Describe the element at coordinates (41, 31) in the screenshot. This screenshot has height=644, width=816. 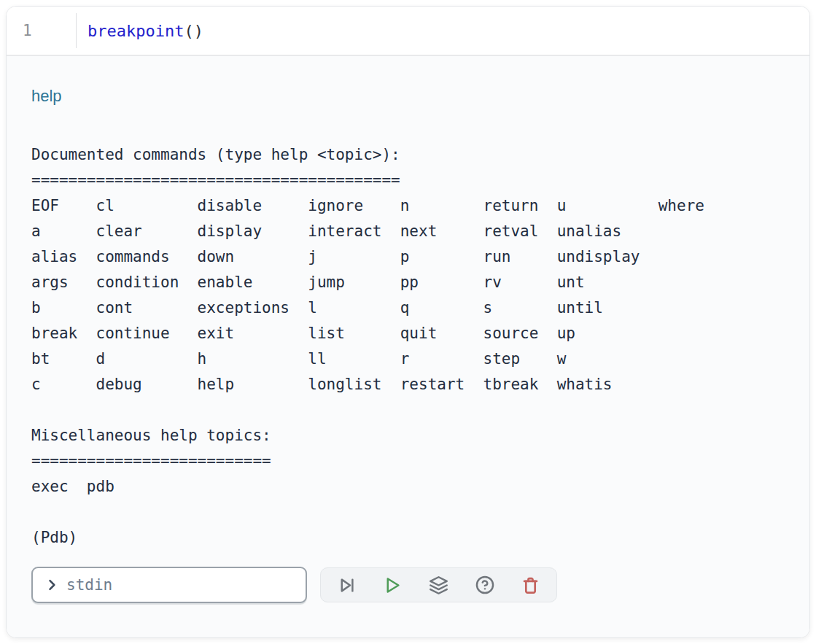
I see `line-number: 1` at that location.